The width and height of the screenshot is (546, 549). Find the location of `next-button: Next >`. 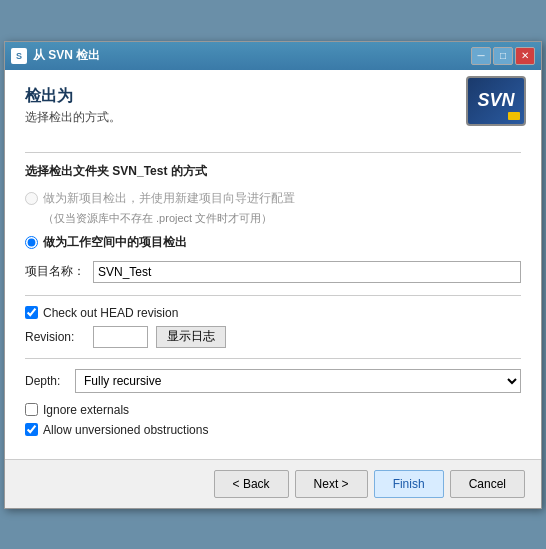

next-button: Next > is located at coordinates (332, 484).